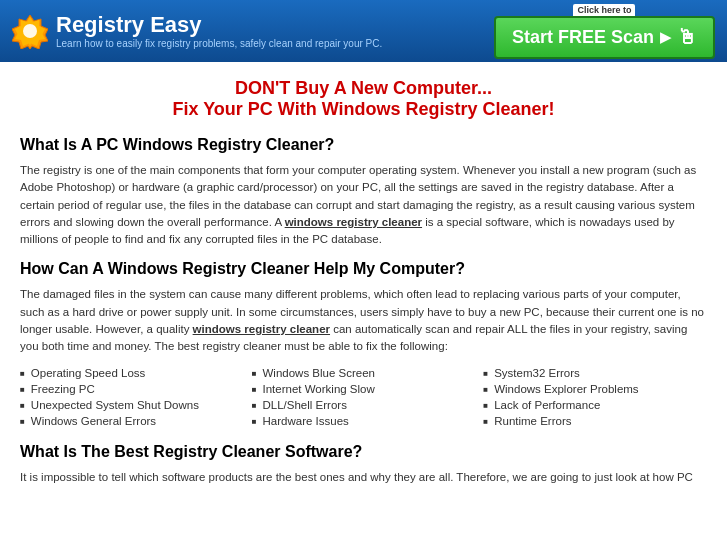  I want to click on bullet-col1-item2: Freezing PC, so click(63, 389).